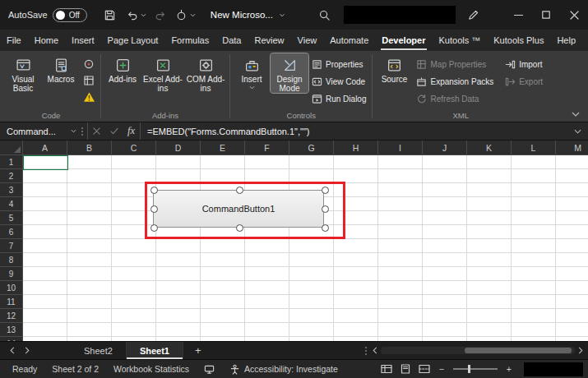 This screenshot has width=588, height=378. Describe the element at coordinates (238, 209) in the screenshot. I see `command-button-control: CommandButton1` at that location.